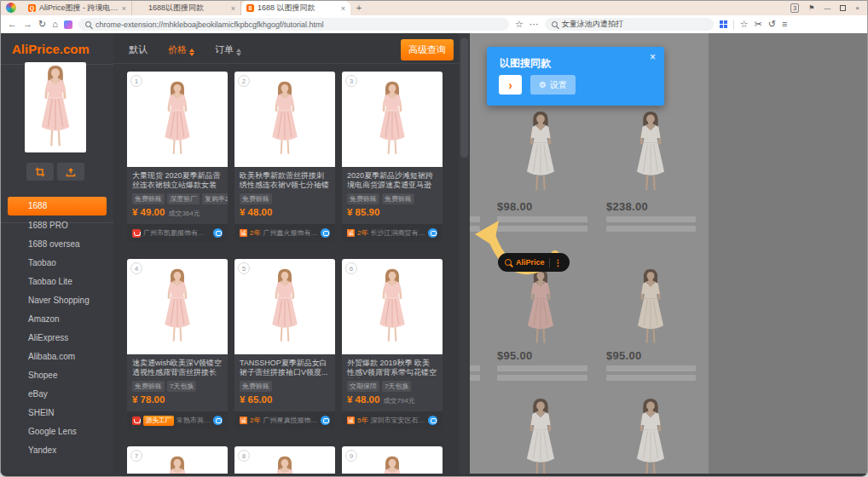 Image resolution: width=868 pixels, height=477 pixels. What do you see at coordinates (553, 85) in the screenshot?
I see `popup-settings-button: ⚙ 设置` at bounding box center [553, 85].